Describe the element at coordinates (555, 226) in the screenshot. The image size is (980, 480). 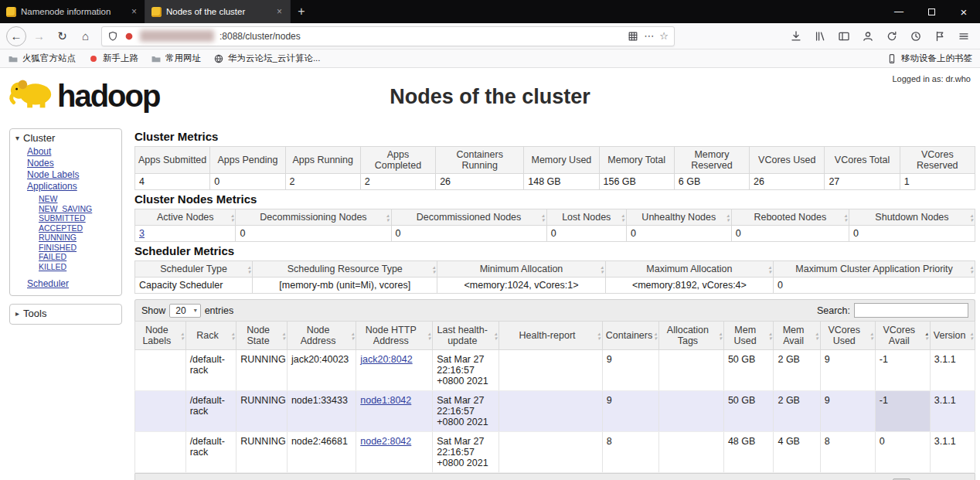
I see `cluster-nodes-metrics-table: Active Nodes▴▾ Decommissioning Nodes▴▾ D…` at that location.